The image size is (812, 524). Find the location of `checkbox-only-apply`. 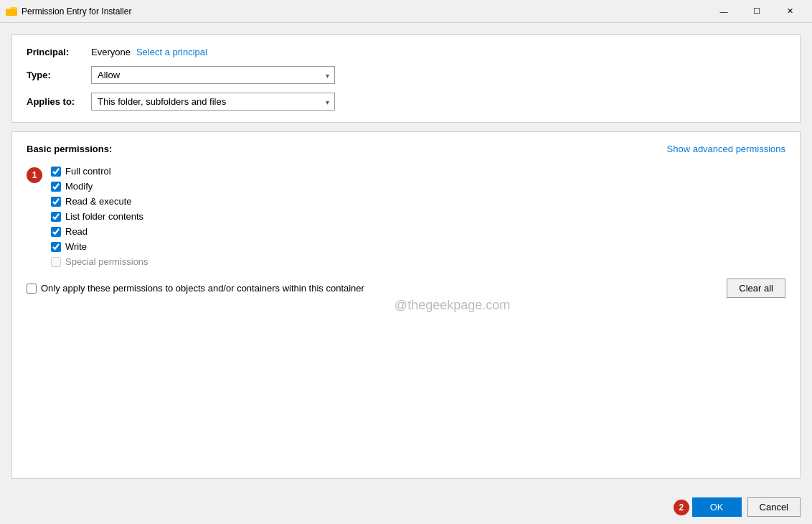

checkbox-only-apply is located at coordinates (32, 289).